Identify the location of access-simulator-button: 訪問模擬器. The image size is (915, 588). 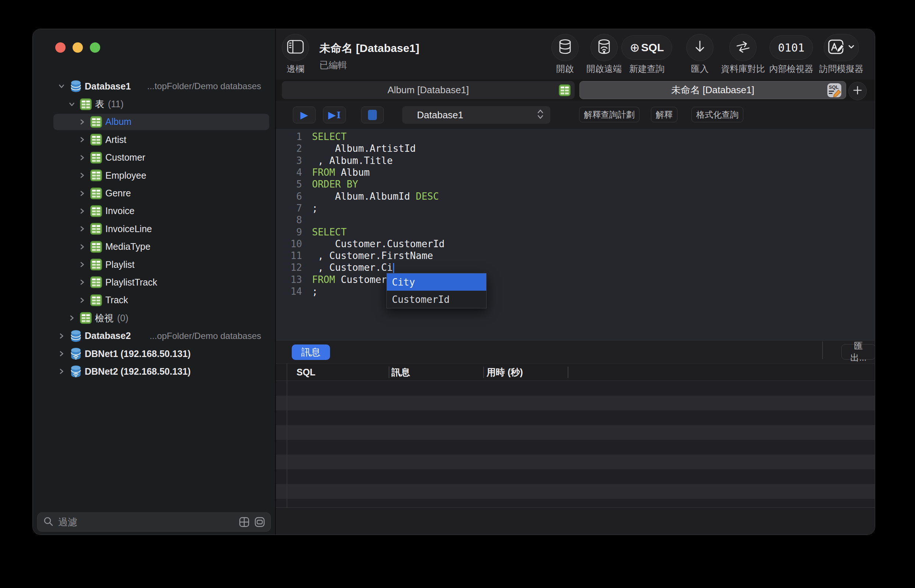
(841, 54).